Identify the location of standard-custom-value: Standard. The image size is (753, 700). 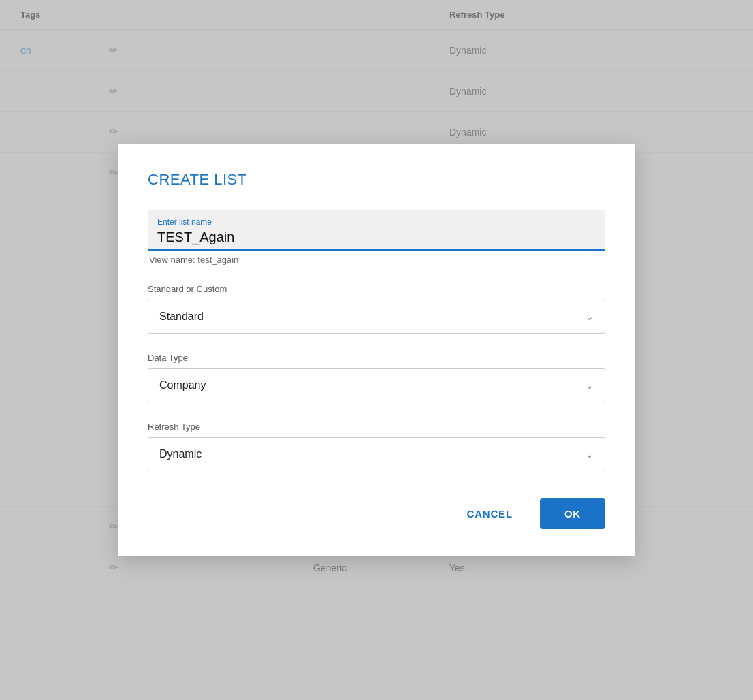
(181, 317).